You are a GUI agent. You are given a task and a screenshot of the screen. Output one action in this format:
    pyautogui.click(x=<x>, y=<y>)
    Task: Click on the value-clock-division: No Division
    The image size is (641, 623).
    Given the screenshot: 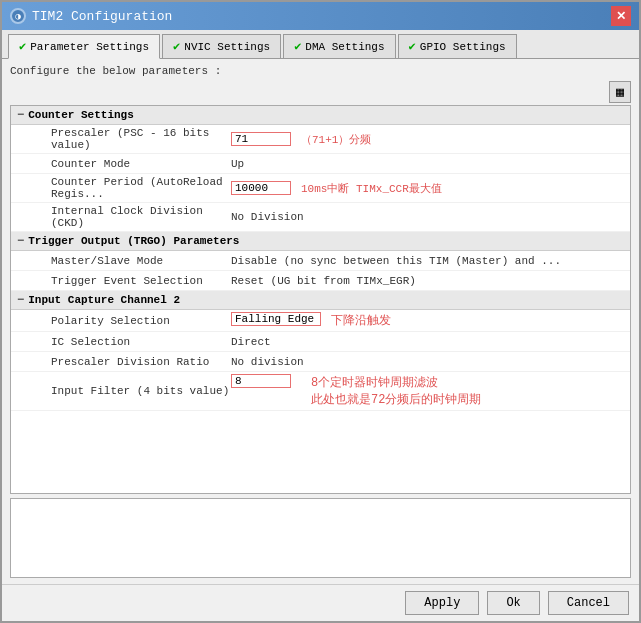 What is the action you would take?
    pyautogui.click(x=430, y=217)
    